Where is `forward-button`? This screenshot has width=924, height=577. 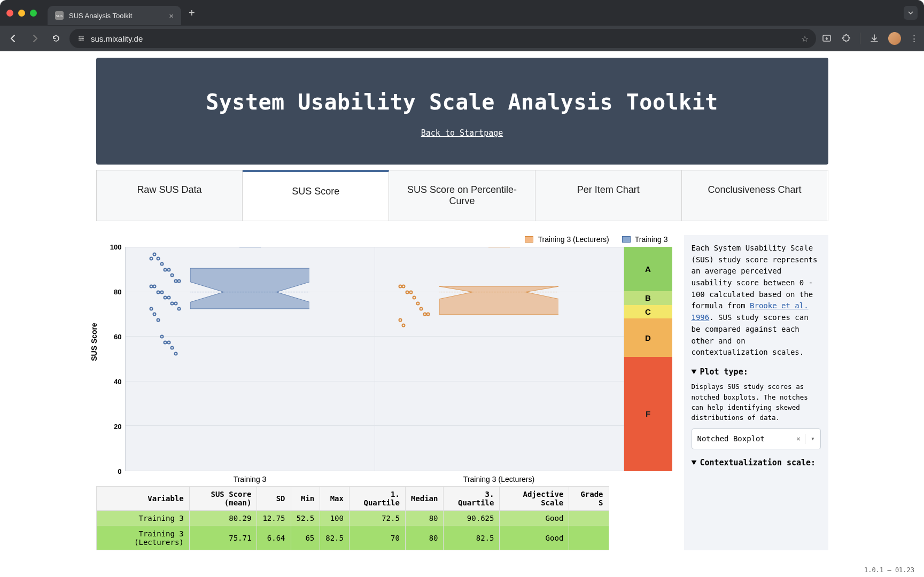
forward-button is located at coordinates (35, 38).